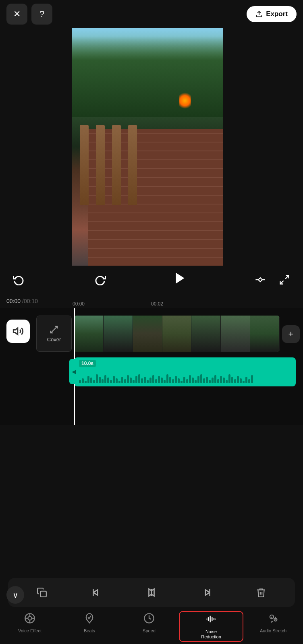  What do you see at coordinates (149, 623) in the screenshot?
I see `nav-item-speed: Speed` at bounding box center [149, 623].